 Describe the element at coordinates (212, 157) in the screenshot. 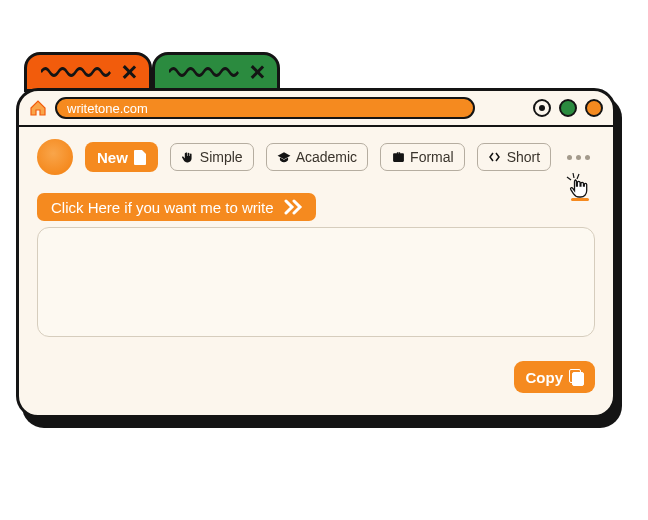

I see `tone-chip-simple: Simple` at that location.